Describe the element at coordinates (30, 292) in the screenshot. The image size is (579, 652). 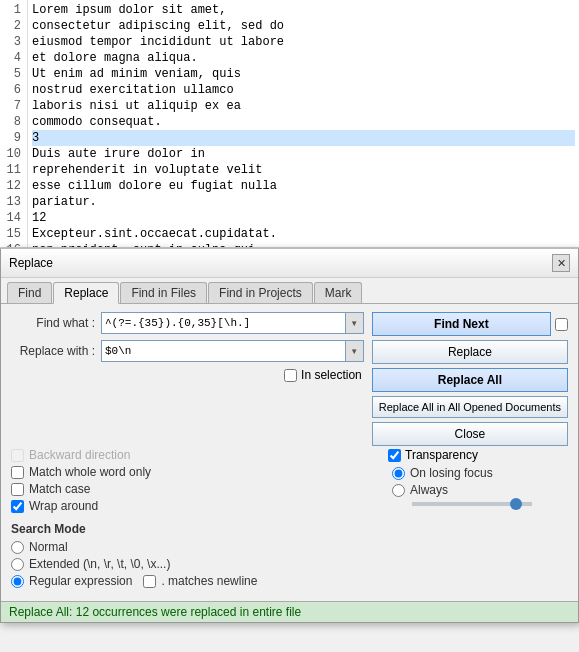
I see `tab-find: Find` at that location.